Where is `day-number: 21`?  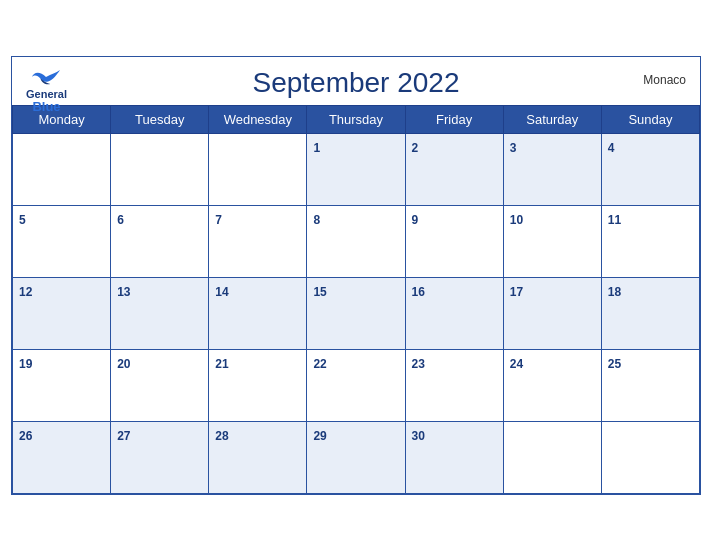
day-number: 21 is located at coordinates (222, 364).